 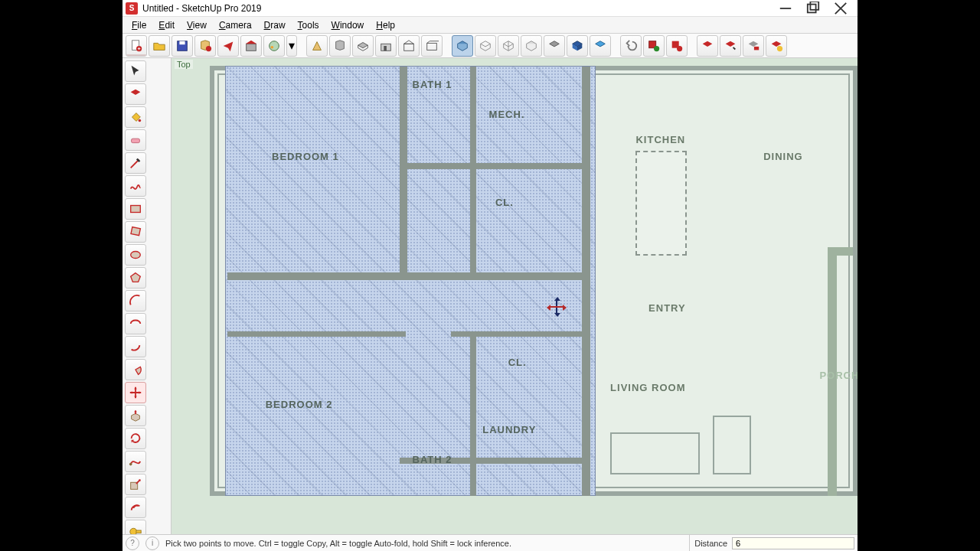 I want to click on rectangle-tool, so click(x=136, y=209).